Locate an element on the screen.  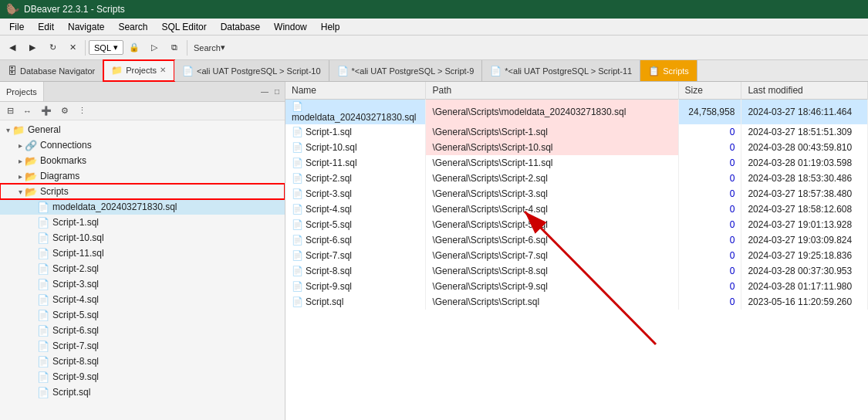
file-name-cell: 📄Script-6.sql is located at coordinates (356, 240).